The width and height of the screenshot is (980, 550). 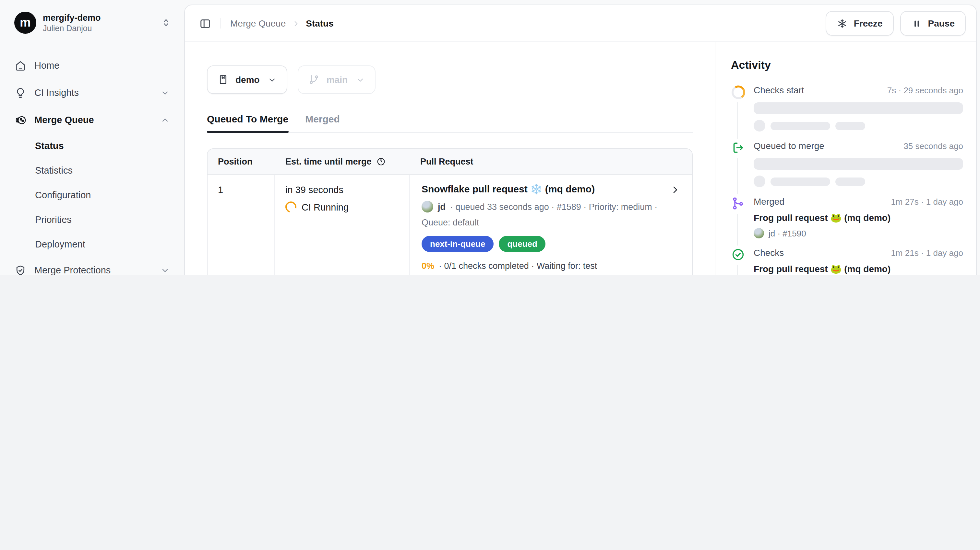 What do you see at coordinates (205, 24) in the screenshot?
I see `sidebar-toggle-button` at bounding box center [205, 24].